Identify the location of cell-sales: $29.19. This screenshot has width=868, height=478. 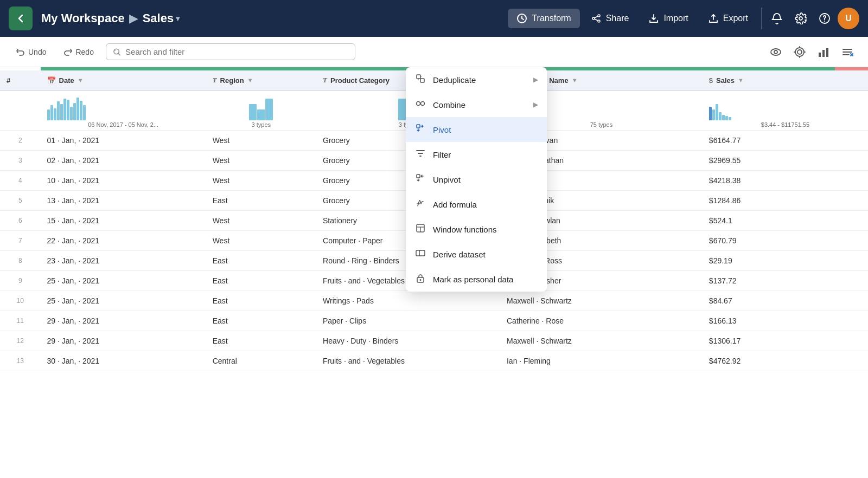
(786, 261).